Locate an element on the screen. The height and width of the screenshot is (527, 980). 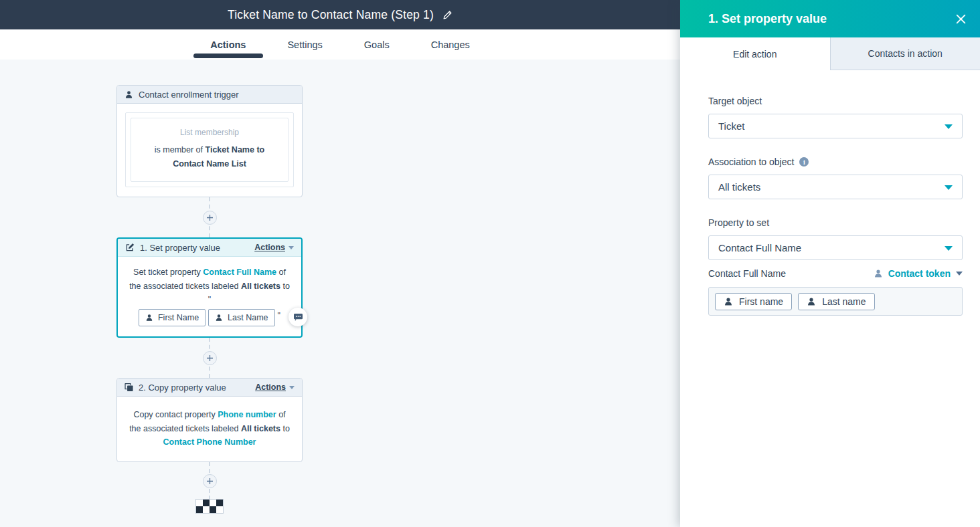
token-first-name-label: First name is located at coordinates (761, 302).